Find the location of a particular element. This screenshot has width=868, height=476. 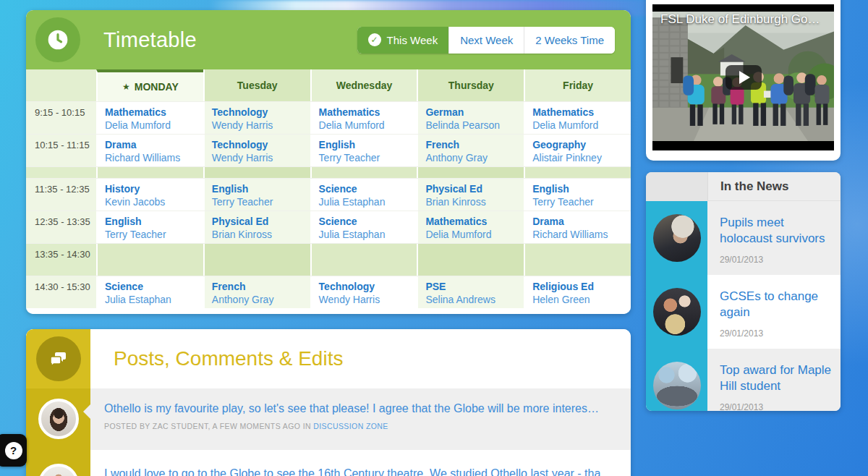

news-main: GCSEs to change again29/01/2013 is located at coordinates (774, 312).